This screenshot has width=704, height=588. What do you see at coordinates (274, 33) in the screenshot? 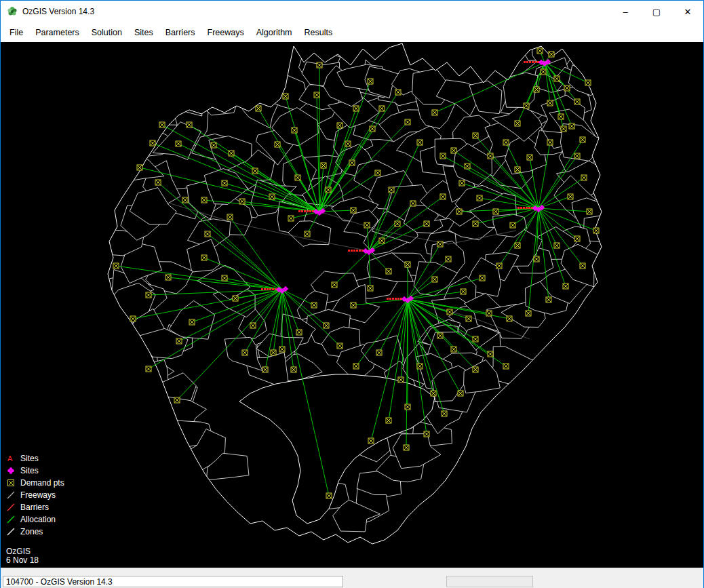
I see `menu-item-algorithm: Algorithm` at bounding box center [274, 33].